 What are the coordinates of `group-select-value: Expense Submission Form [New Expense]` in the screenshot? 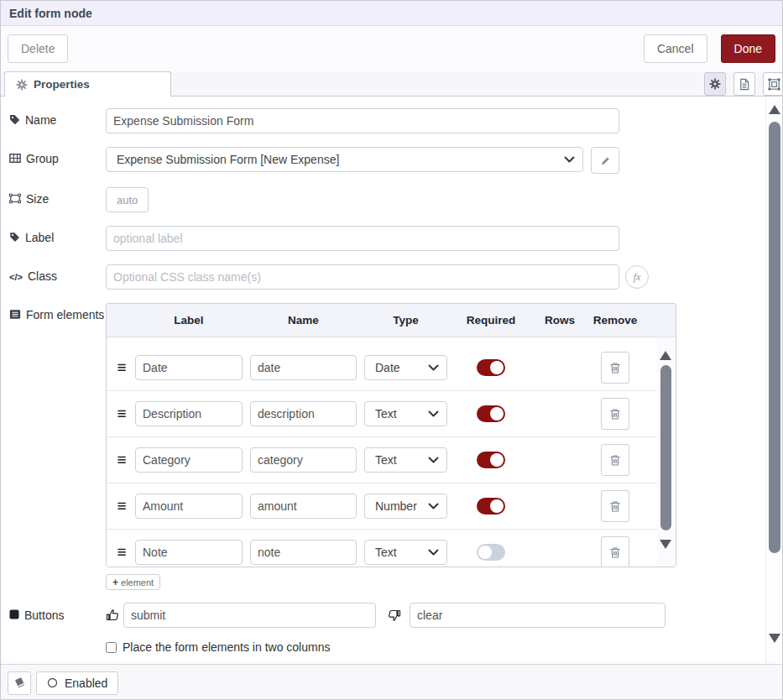 It's located at (341, 159).